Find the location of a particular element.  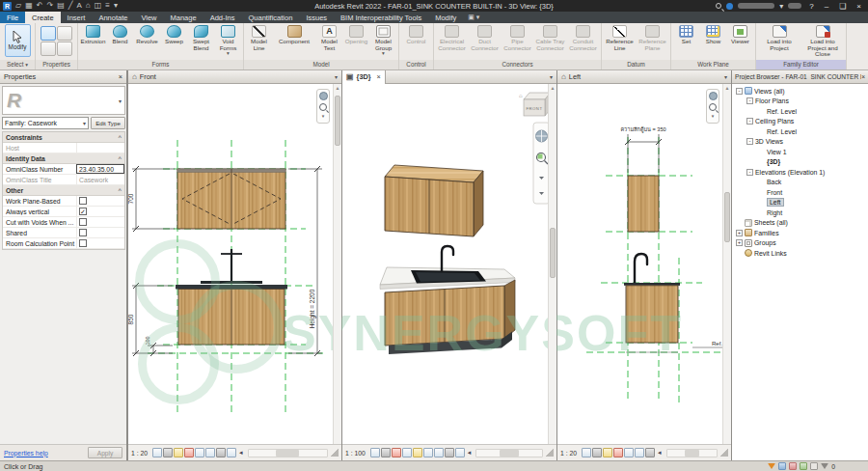

section-constraints: Constraints^ is located at coordinates (64, 137).